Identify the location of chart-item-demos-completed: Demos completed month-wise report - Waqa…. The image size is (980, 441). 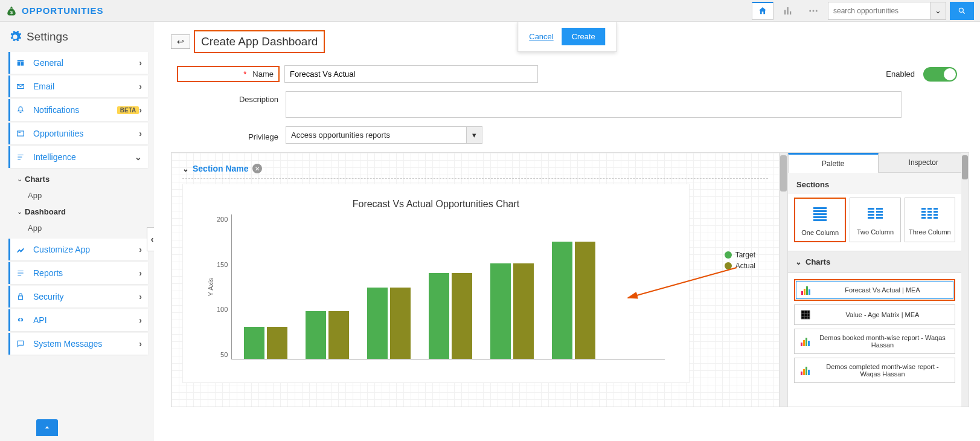
(874, 370).